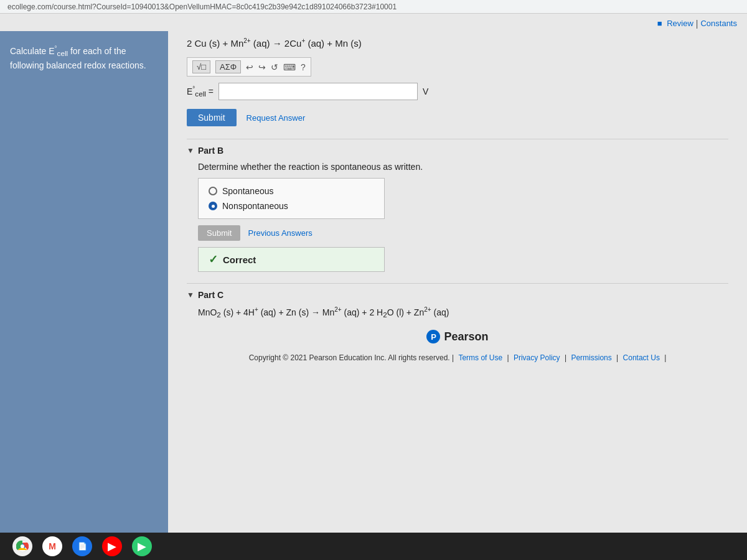  What do you see at coordinates (458, 151) in the screenshot?
I see `part-b-header: ▼ Part B` at bounding box center [458, 151].